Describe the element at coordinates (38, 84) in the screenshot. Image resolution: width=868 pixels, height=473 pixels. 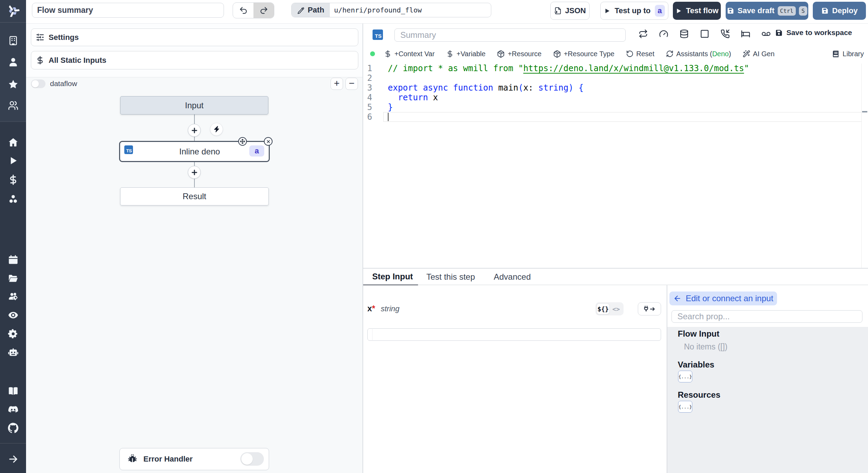
I see `dataflow-toggle` at that location.